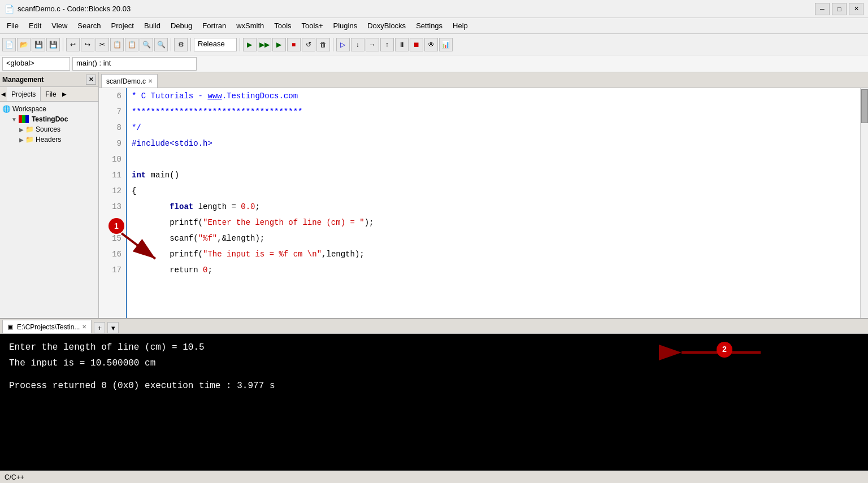 This screenshot has height=483, width=868. What do you see at coordinates (864, 203) in the screenshot?
I see `vertical-scrollbar` at bounding box center [864, 203].